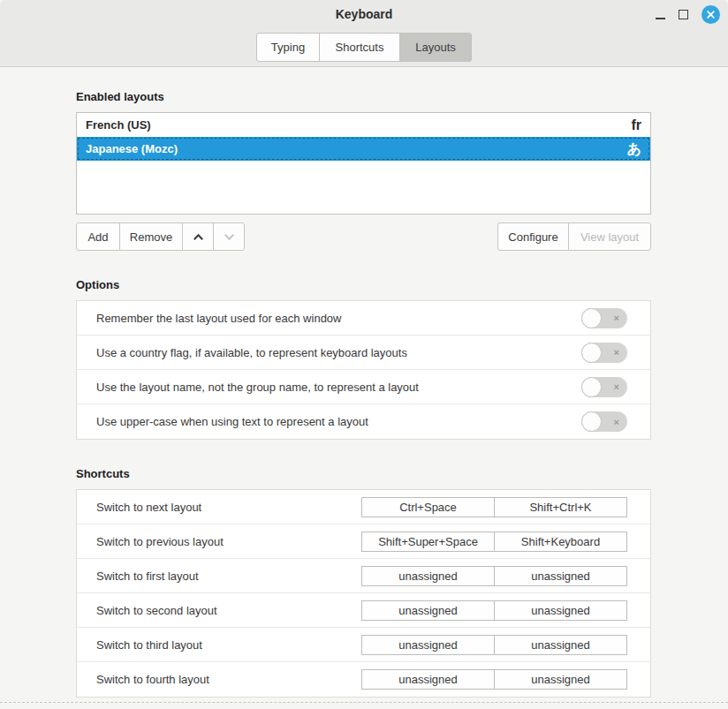 The image size is (728, 709). What do you see at coordinates (495, 507) in the screenshot?
I see `keybinding-group: Ctrl+Space Shift+Ctrl+K` at bounding box center [495, 507].